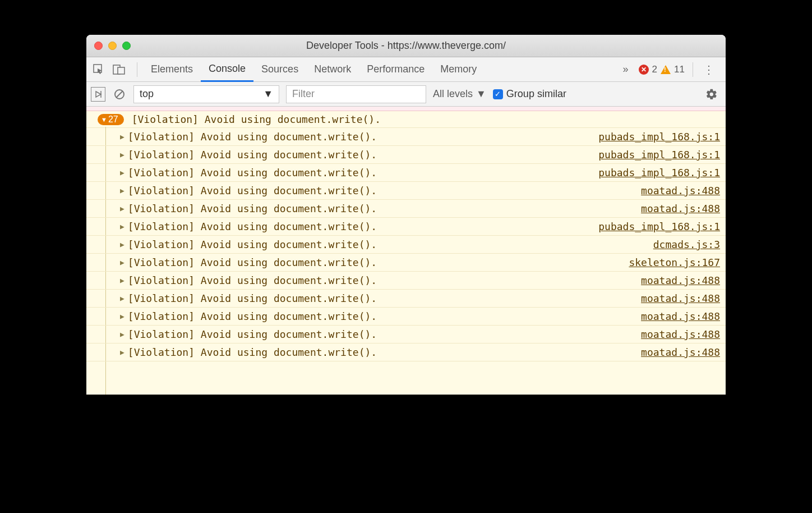 The image size is (812, 513). I want to click on tab-performance: Performance, so click(396, 70).